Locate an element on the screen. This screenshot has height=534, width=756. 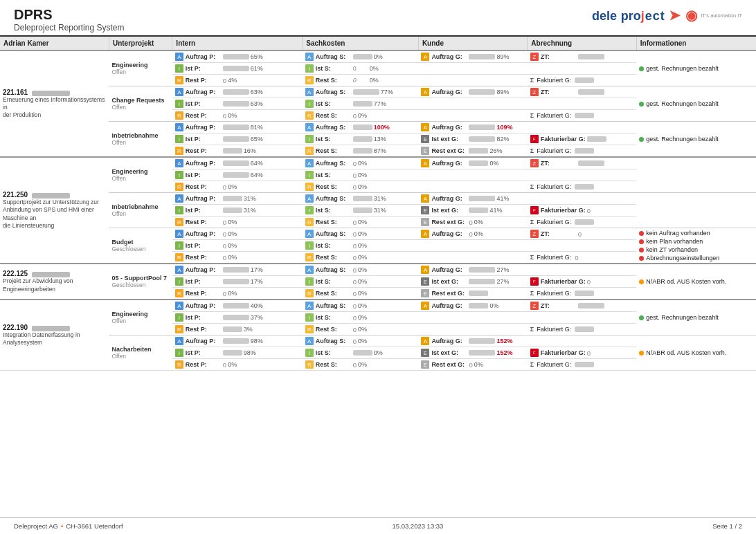
project-222-190-cell: 222.190 Integration Datenerfassung in An… is located at coordinates (54, 335).